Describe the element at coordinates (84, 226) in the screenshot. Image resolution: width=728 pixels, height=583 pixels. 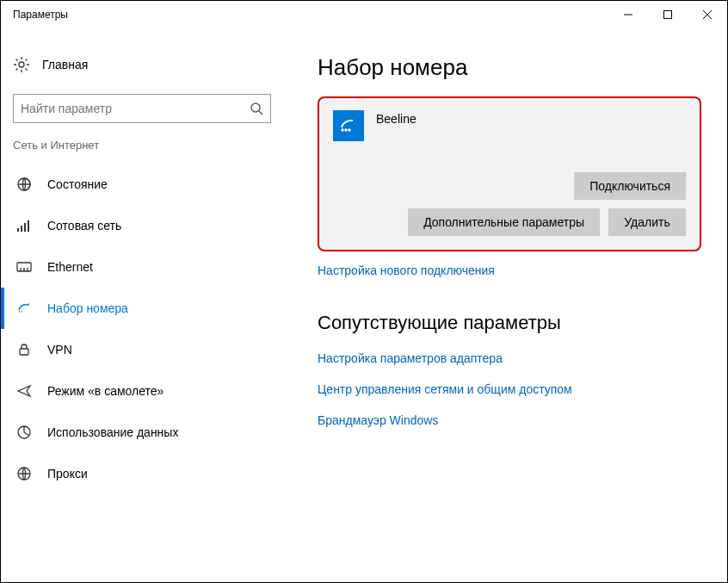
I see `nav-label: Сотовая сеть` at that location.